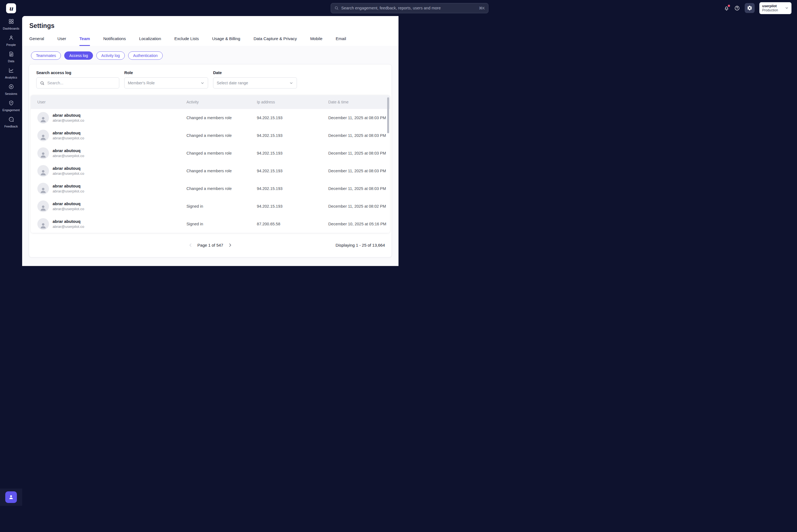 The image size is (797, 532). I want to click on subtab-authentication: Authentication, so click(145, 56).